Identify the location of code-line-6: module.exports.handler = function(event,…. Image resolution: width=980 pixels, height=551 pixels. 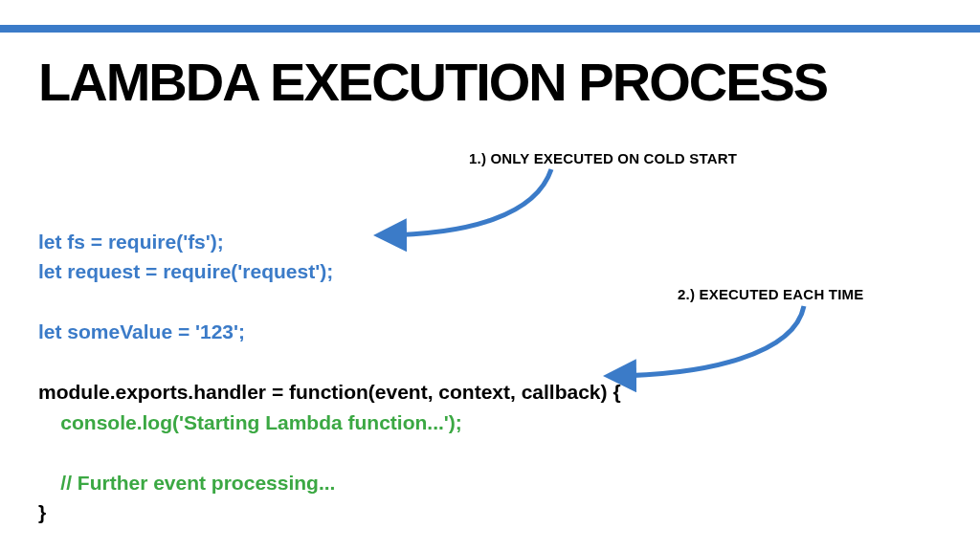
(329, 392).